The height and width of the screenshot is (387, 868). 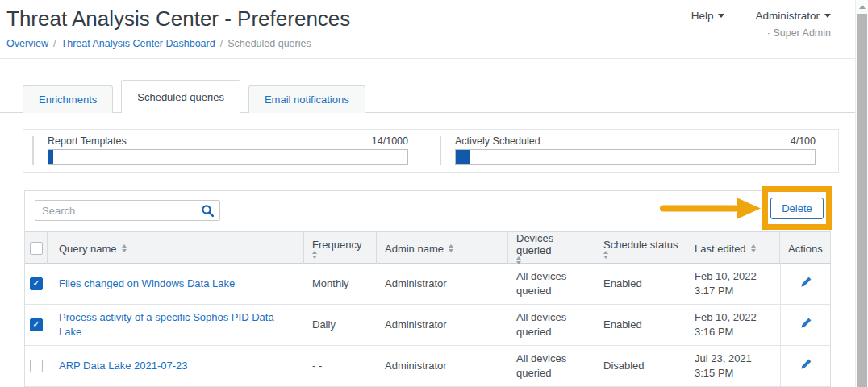 I want to click on frequency-cell: Daily, so click(x=340, y=325).